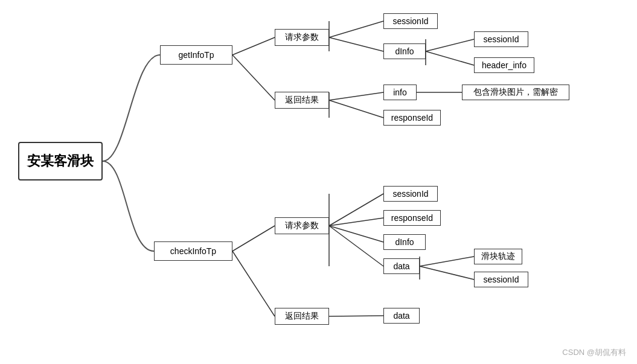 This screenshot has height=364, width=637. What do you see at coordinates (498, 257) in the screenshot?
I see `slide-track-node: 滑块轨迹` at bounding box center [498, 257].